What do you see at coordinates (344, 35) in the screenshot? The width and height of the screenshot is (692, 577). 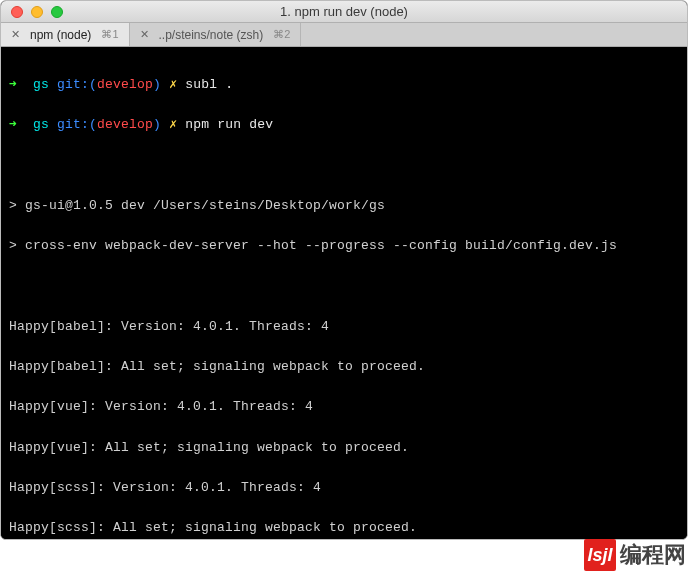 I see `tabbar: ✕ npm (node) ⌘1 ✕ ..p/steins/note (zsh) …` at bounding box center [344, 35].